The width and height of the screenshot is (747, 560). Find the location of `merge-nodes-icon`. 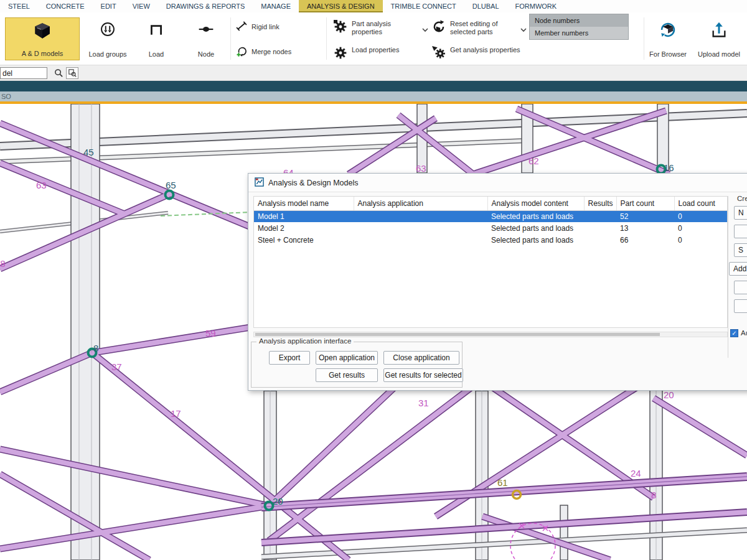

merge-nodes-icon is located at coordinates (242, 52).